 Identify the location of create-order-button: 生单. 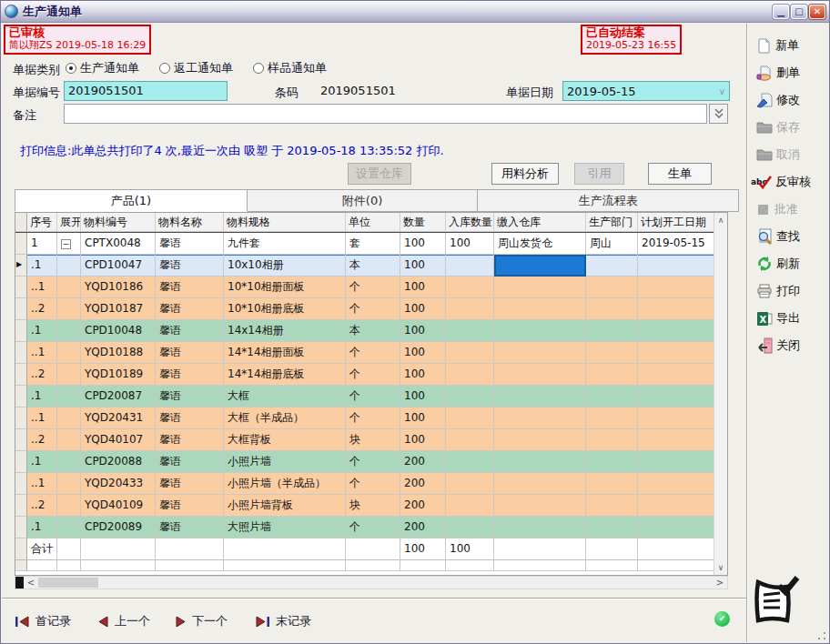
(680, 174).